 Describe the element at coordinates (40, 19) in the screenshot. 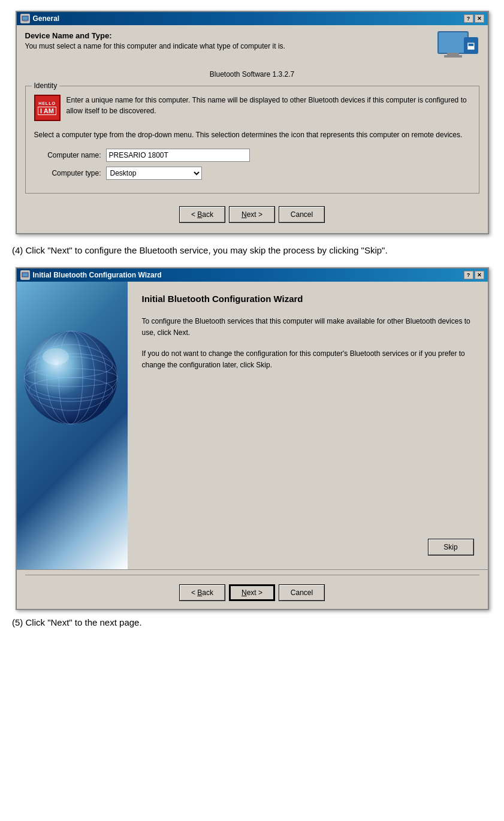

I see `titlebar-left: General` at that location.